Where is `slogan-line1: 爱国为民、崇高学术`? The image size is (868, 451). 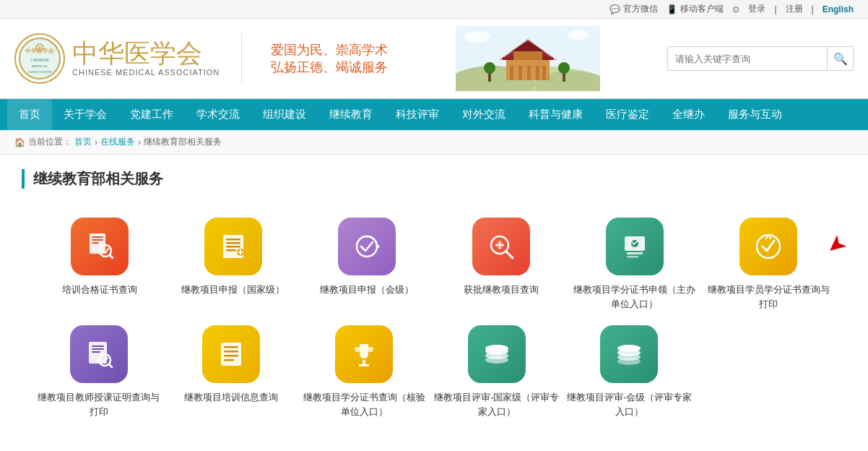 slogan-line1: 爱国为民、崇高学术 is located at coordinates (329, 50).